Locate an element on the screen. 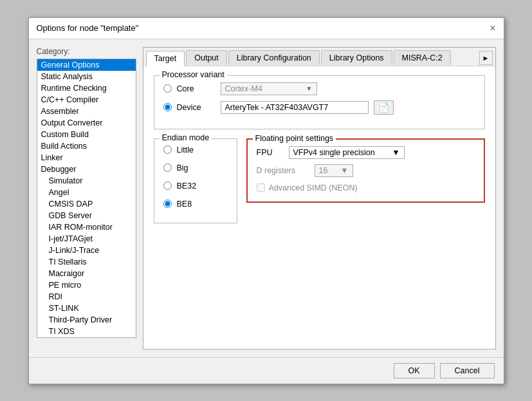 This screenshot has height=401, width=532. tab-library-options: Library Options is located at coordinates (356, 58).